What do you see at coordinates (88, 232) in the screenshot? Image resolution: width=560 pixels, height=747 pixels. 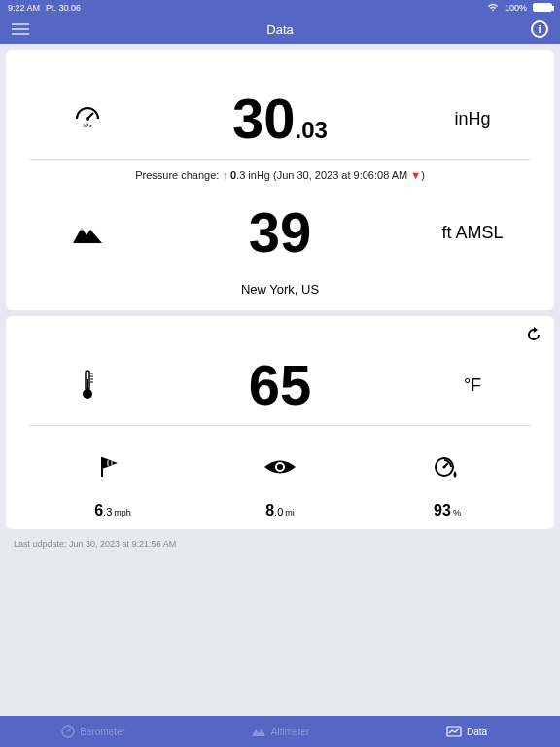 I see `mountain-icon` at bounding box center [88, 232].